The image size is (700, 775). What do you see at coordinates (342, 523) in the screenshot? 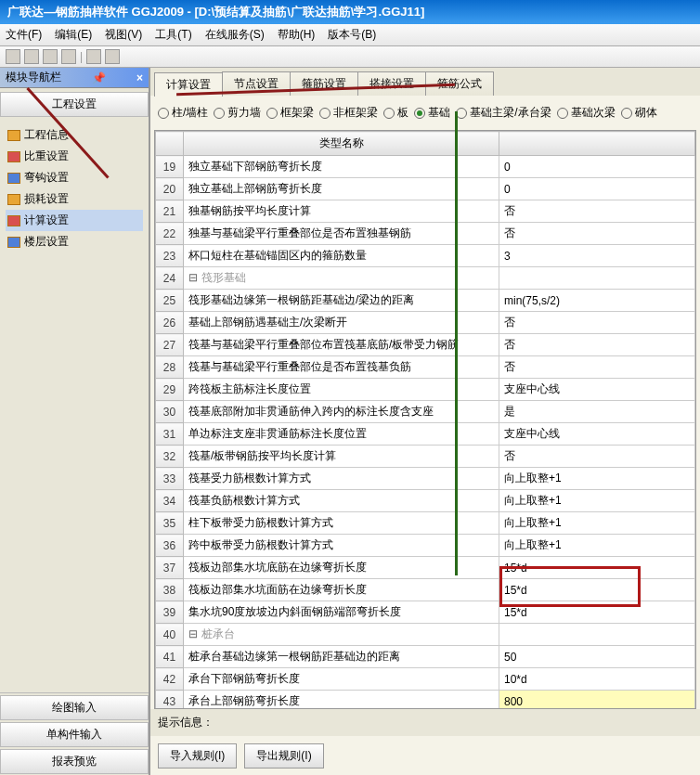
I see `row-name: 柱下板带受力筋根数计算方式` at bounding box center [342, 523].